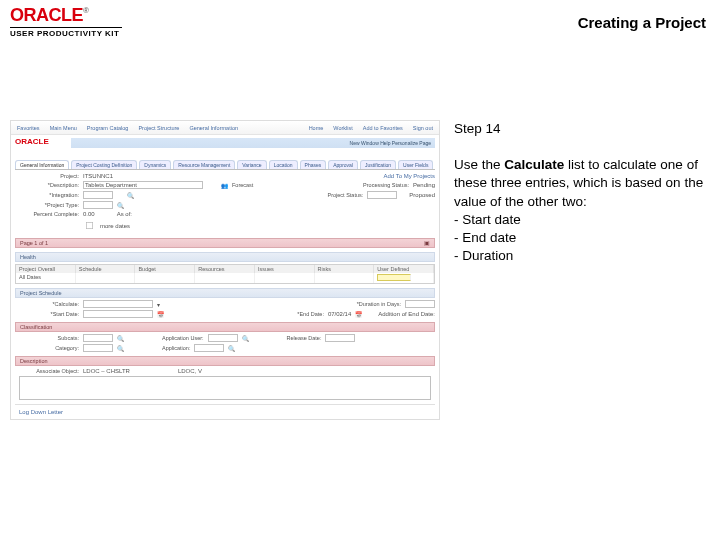 This screenshot has width=720, height=540. I want to click on description-header: Description, so click(225, 361).